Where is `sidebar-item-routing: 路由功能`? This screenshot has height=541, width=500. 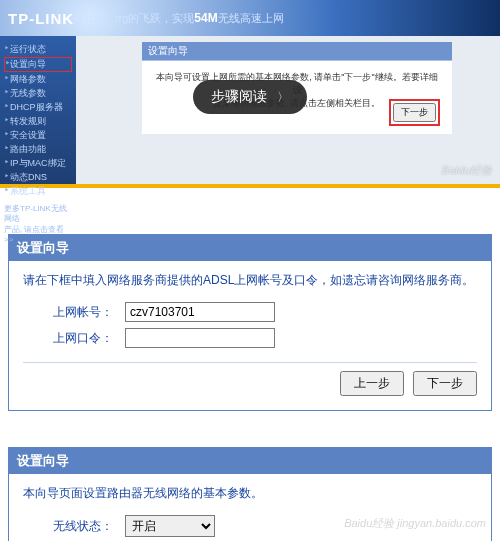
sidebar-item-routing: 路由功能 is located at coordinates (38, 150).